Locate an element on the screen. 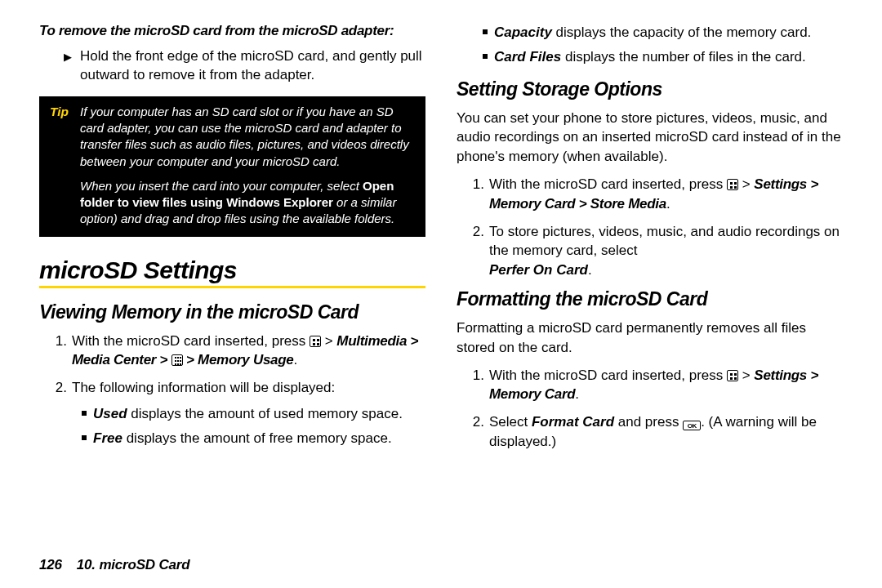 The height and width of the screenshot is (588, 882). subheading-viewing-memory: Viewing Memory in the microSD Card is located at coordinates (232, 312).